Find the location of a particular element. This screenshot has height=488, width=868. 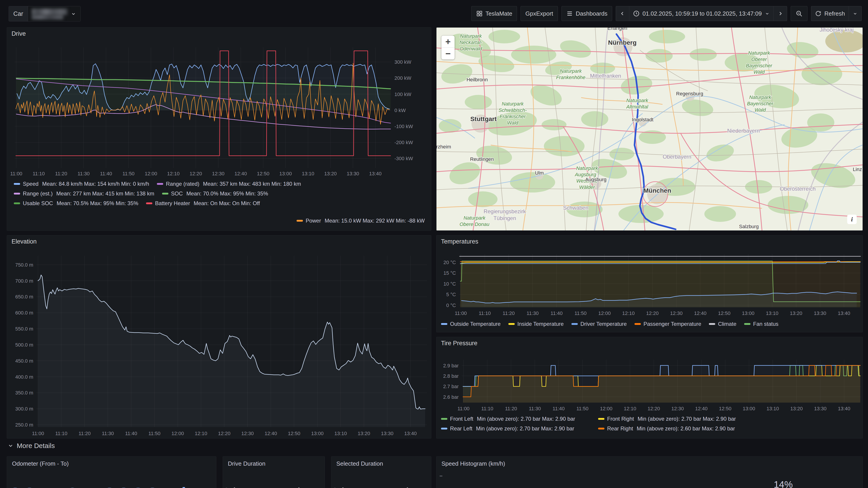

legend-item-rear-left: Rear LeftMin (above zero): 2.70 bar Max:… is located at coordinates (520, 428).